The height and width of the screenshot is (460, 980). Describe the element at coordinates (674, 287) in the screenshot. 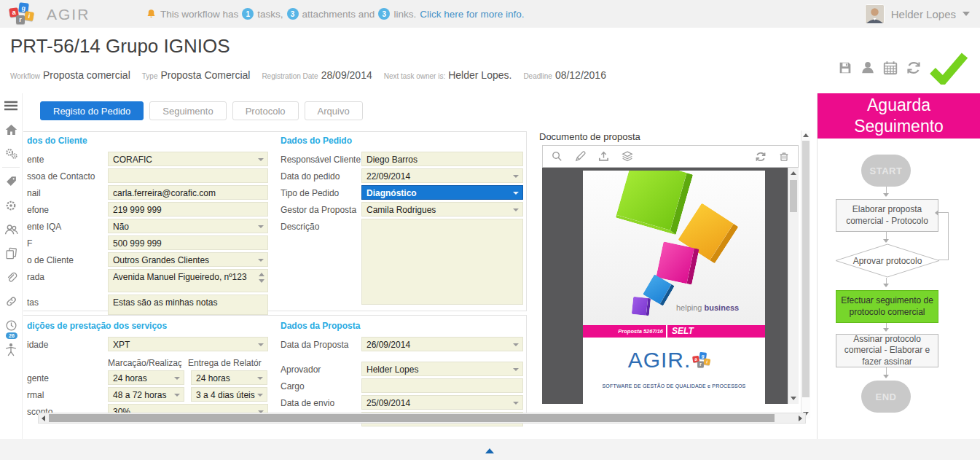

I see `proposal-document-page: helping business Proposta 5267/16 SELT A…` at that location.